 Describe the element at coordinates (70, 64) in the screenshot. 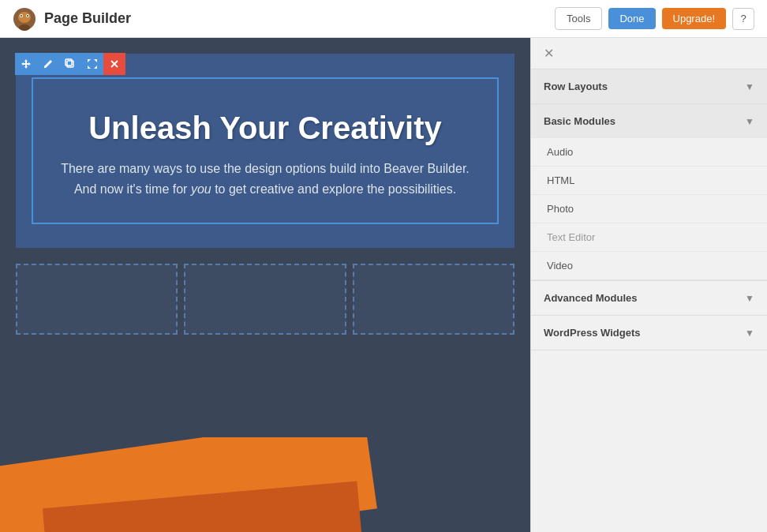

I see `section-toolbar` at that location.